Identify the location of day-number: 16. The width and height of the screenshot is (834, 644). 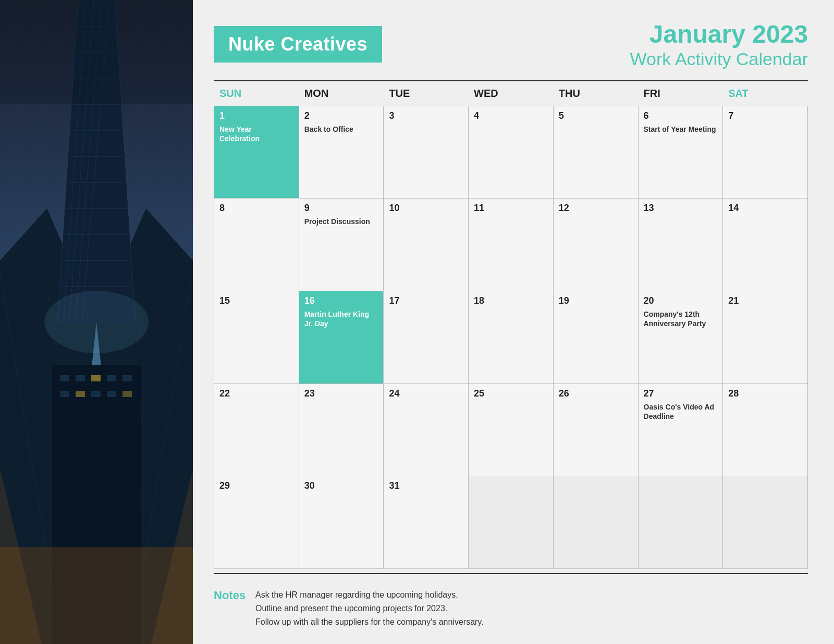
(341, 301).